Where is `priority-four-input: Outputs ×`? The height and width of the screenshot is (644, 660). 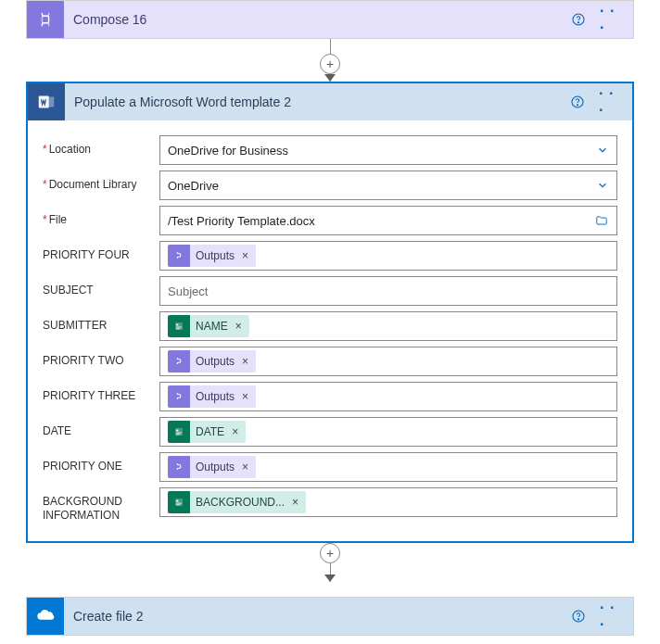 priority-four-input: Outputs × is located at coordinates (388, 256).